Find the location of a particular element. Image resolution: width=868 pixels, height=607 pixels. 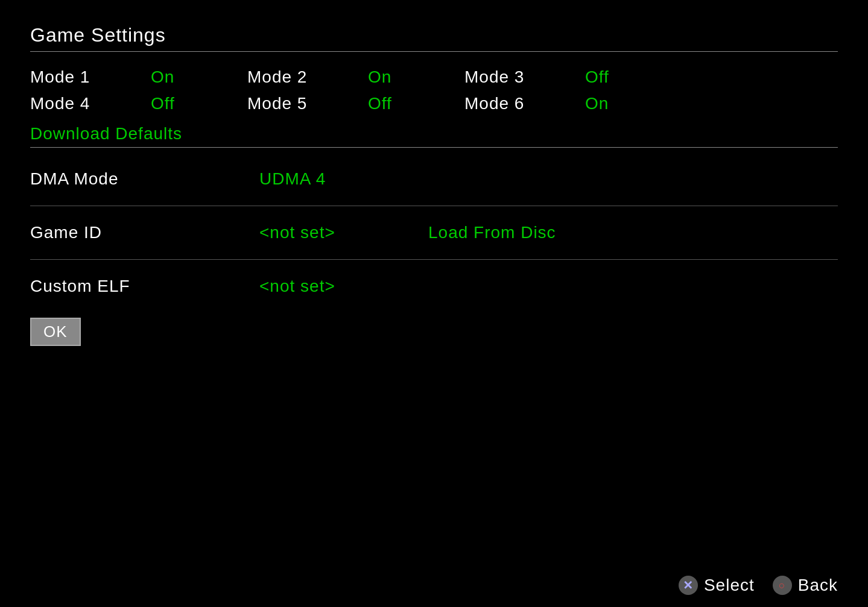

back-label: Back is located at coordinates (818, 585).